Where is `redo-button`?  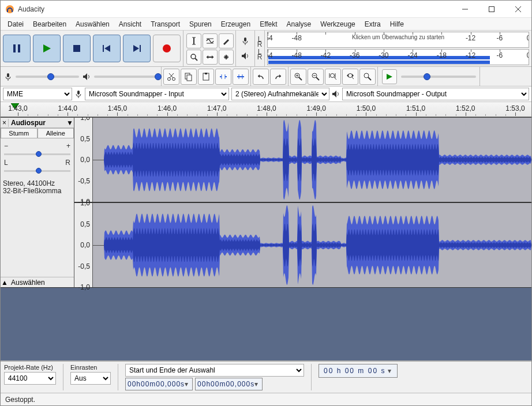 redo-button is located at coordinates (278, 77).